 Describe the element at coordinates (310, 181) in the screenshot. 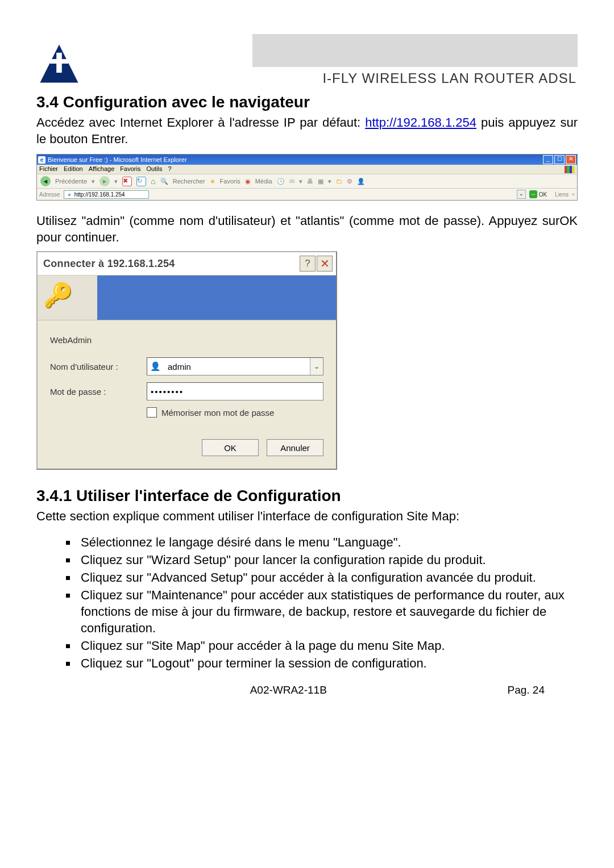

I see `print-icon: 🖶` at that location.